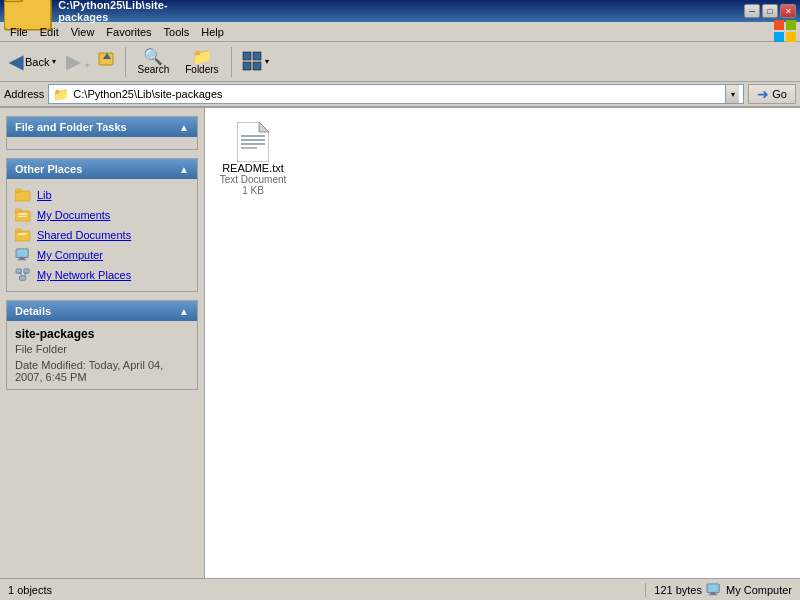 The image size is (800, 600). I want to click on details-title: Details, so click(33, 311).